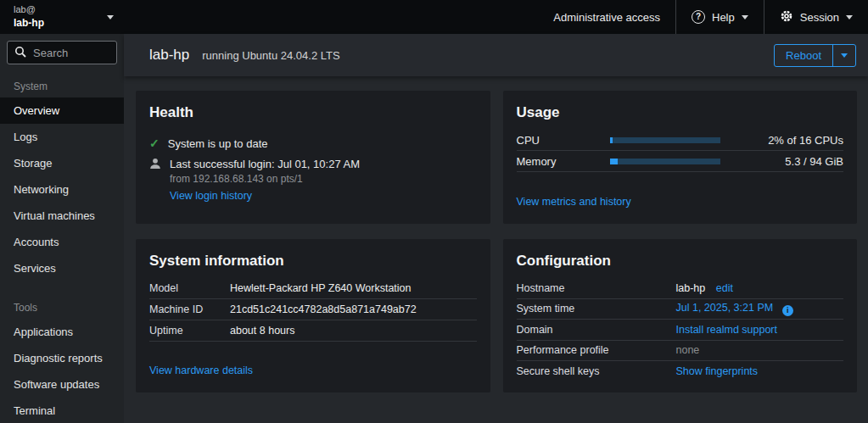 The image size is (868, 423). Describe the element at coordinates (680, 203) in the screenshot. I see `view-metrics-link: View metrics and history` at that location.